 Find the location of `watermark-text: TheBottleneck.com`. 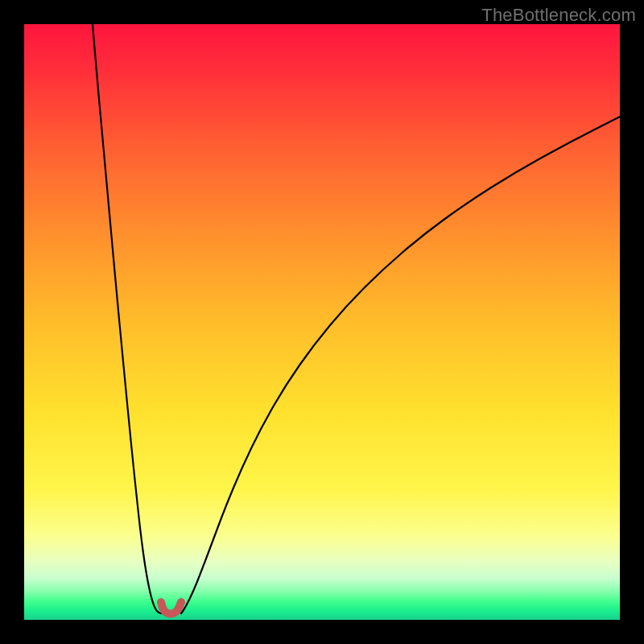

watermark-text: TheBottleneck.com is located at coordinates (559, 15).